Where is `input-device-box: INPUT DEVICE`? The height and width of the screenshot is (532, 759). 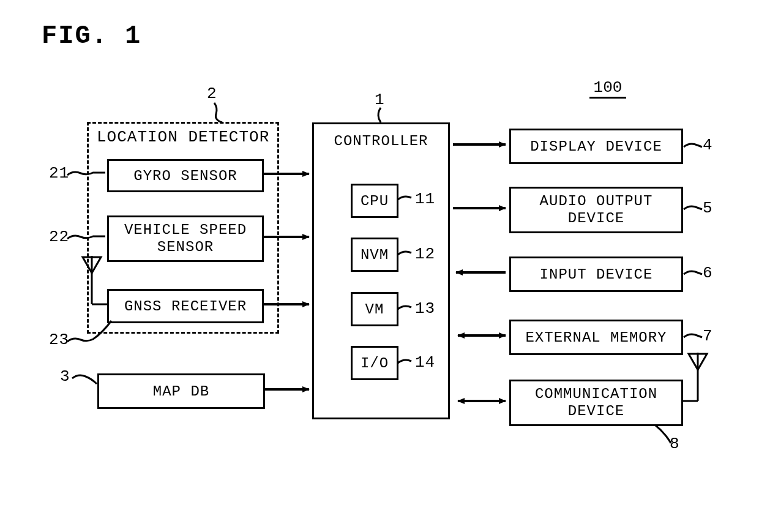 input-device-box: INPUT DEVICE is located at coordinates (596, 274).